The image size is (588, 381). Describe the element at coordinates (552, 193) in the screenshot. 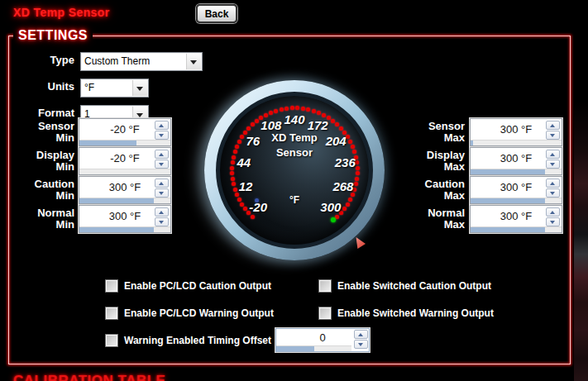

I see `caution-max-down-button` at that location.